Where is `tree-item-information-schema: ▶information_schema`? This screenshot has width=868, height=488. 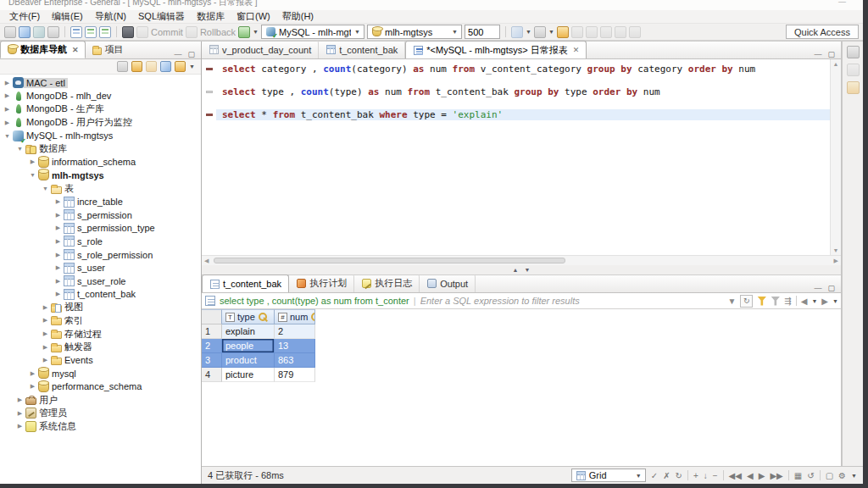 tree-item-information-schema: ▶information_schema is located at coordinates (100, 163).